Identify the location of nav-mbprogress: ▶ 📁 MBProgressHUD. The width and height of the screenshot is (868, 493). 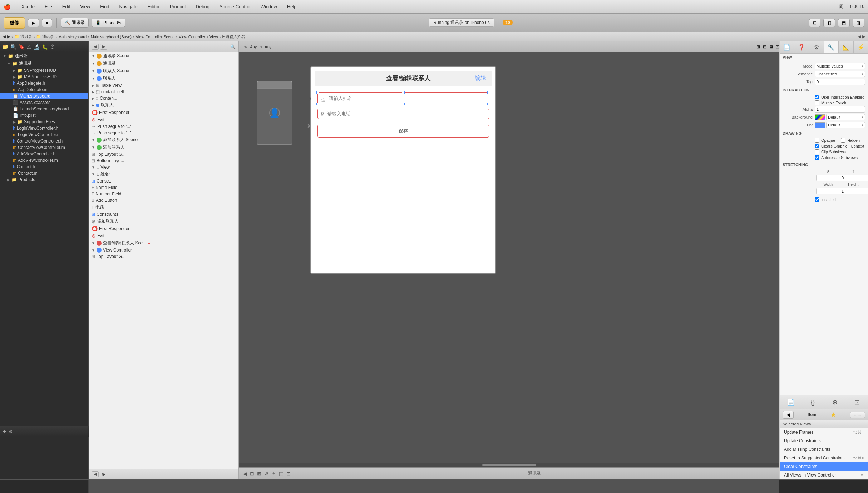
(44, 77).